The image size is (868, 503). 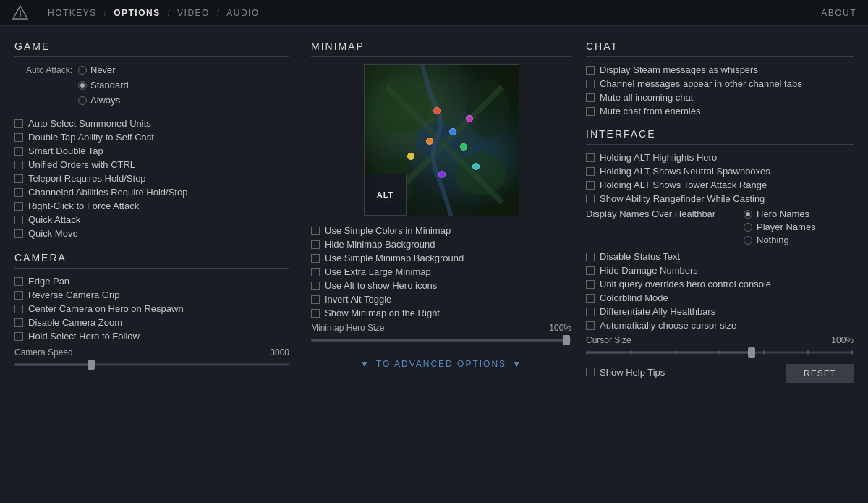 What do you see at coordinates (748, 227) in the screenshot?
I see `dn-player-radio` at bounding box center [748, 227].